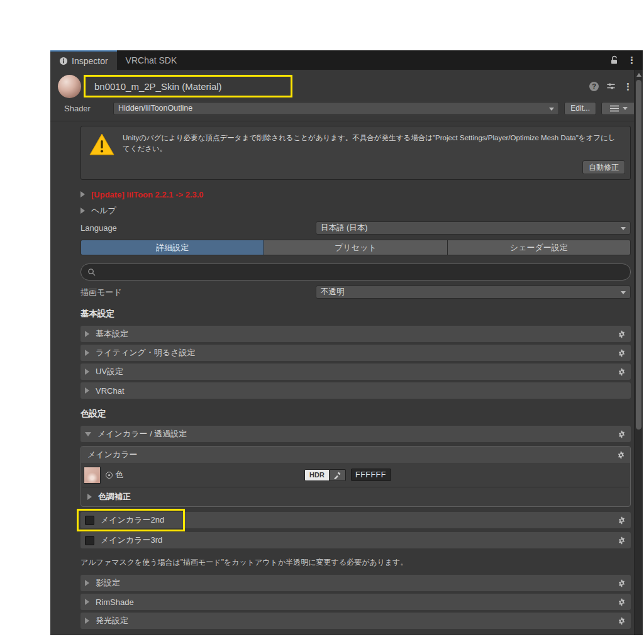 The width and height of the screenshot is (644, 644). I want to click on header-divider, so click(347, 121).